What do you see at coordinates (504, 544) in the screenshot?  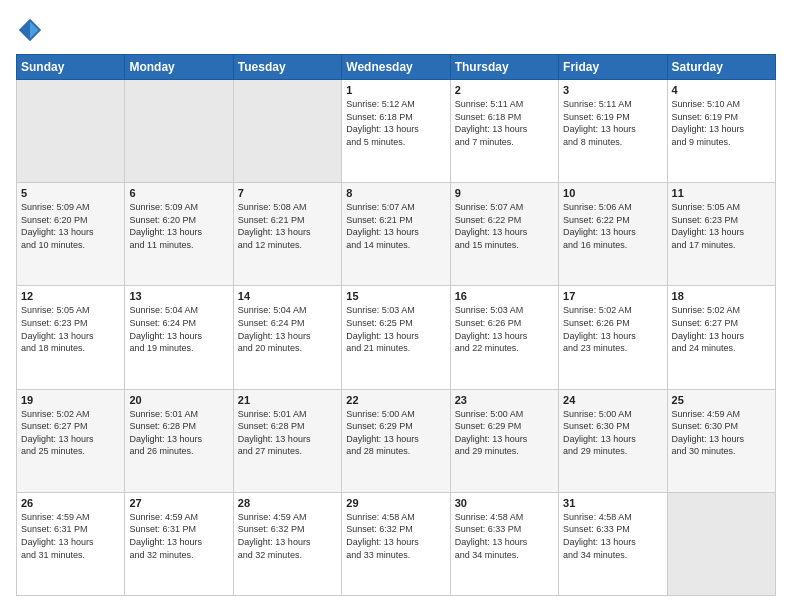 I see `calendar-cell: 30Sunrise: 4:58 AM Sunset: 6:33 PM Dayli…` at bounding box center [504, 544].